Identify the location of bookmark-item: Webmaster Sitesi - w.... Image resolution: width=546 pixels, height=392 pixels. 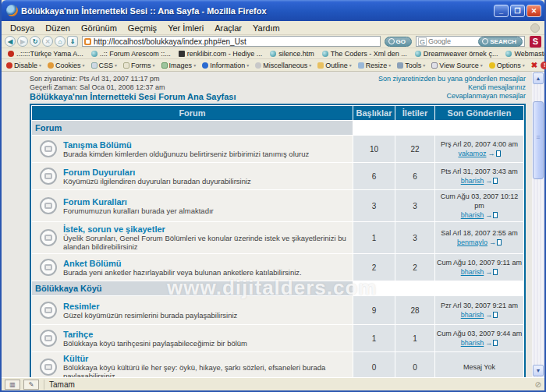
(525, 54).